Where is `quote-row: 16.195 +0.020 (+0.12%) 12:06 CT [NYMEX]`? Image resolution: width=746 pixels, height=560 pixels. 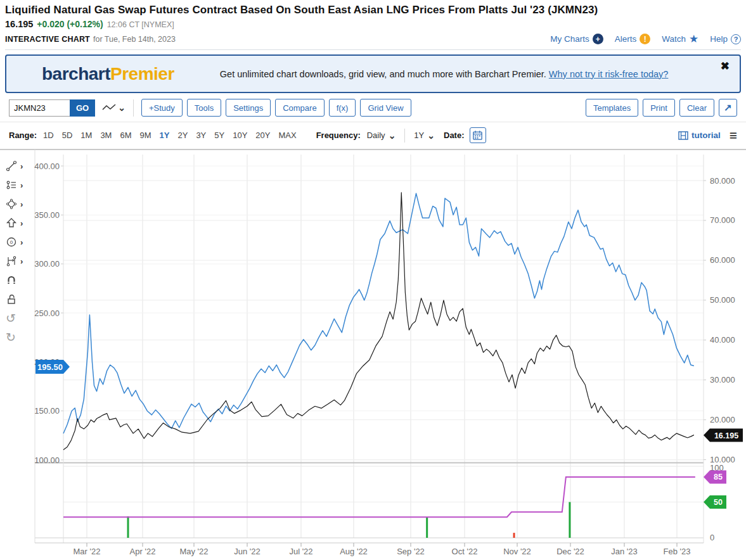 quote-row: 16.195 +0.020 (+0.12%) 12:06 CT [NYMEX] is located at coordinates (373, 24).